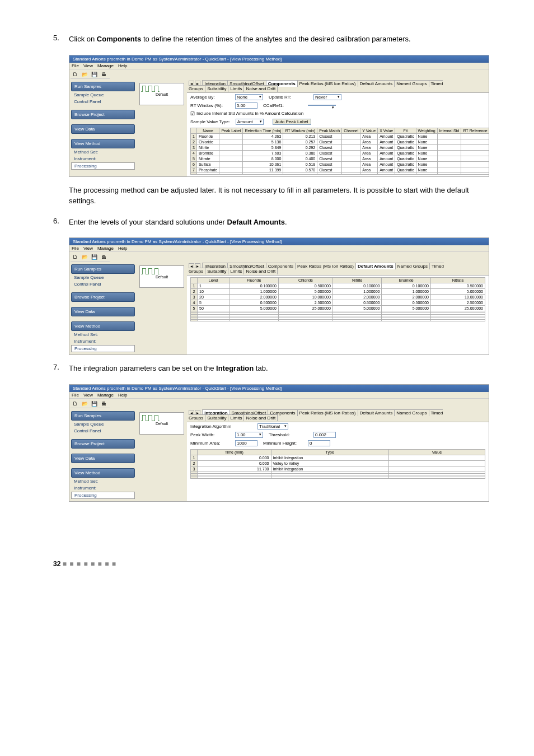 The image size is (534, 756). Describe the element at coordinates (340, 142) in the screenshot. I see `table-row: 2Chloride5.1380.257ClosestAreaAmountQuad…` at that location.